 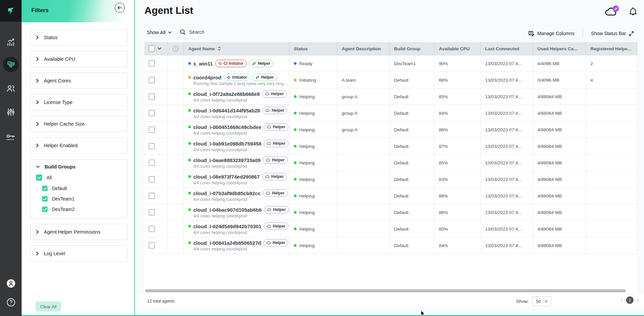 I want to click on table-row: cloud_i-0d6441d144f95ab28Helper4/4 cores…, so click(x=391, y=113).